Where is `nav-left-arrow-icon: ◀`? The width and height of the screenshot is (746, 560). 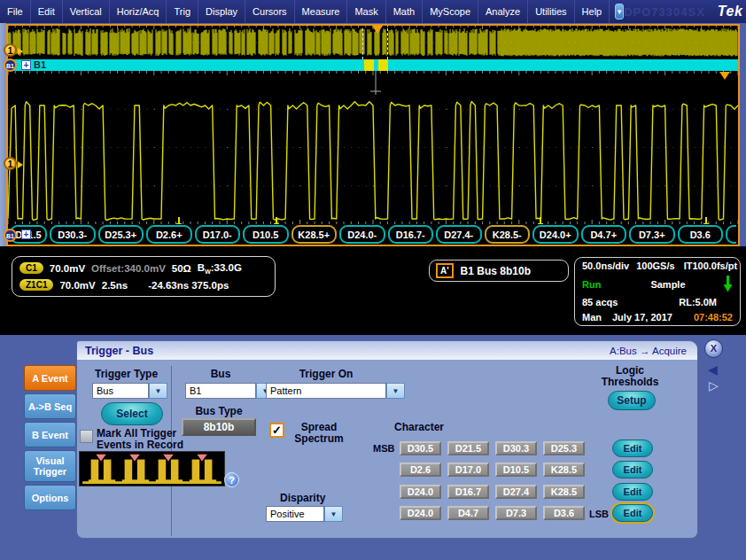 nav-left-arrow-icon: ◀ is located at coordinates (712, 369).